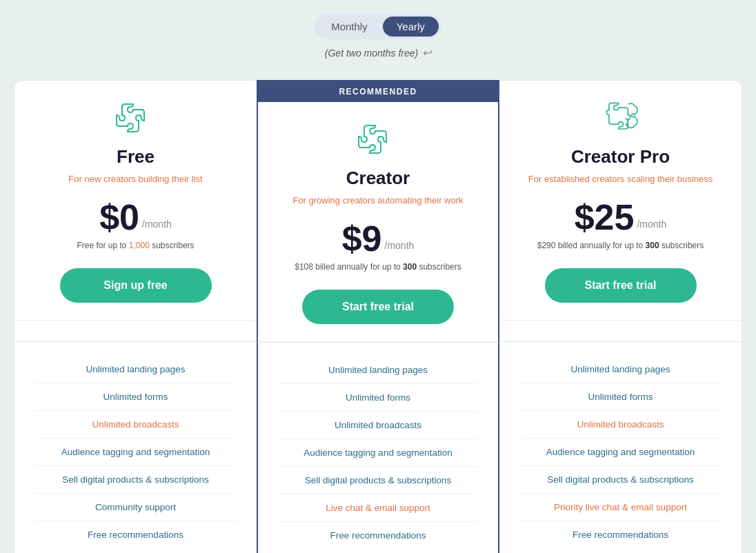 The width and height of the screenshot is (756, 553). I want to click on monthly-toggle-btn: Monthly, so click(349, 26).